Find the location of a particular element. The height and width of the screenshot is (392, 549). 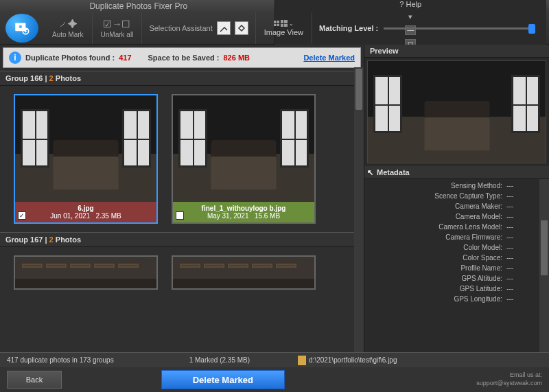

metadata-key: GPS Longitude: is located at coordinates (438, 299).